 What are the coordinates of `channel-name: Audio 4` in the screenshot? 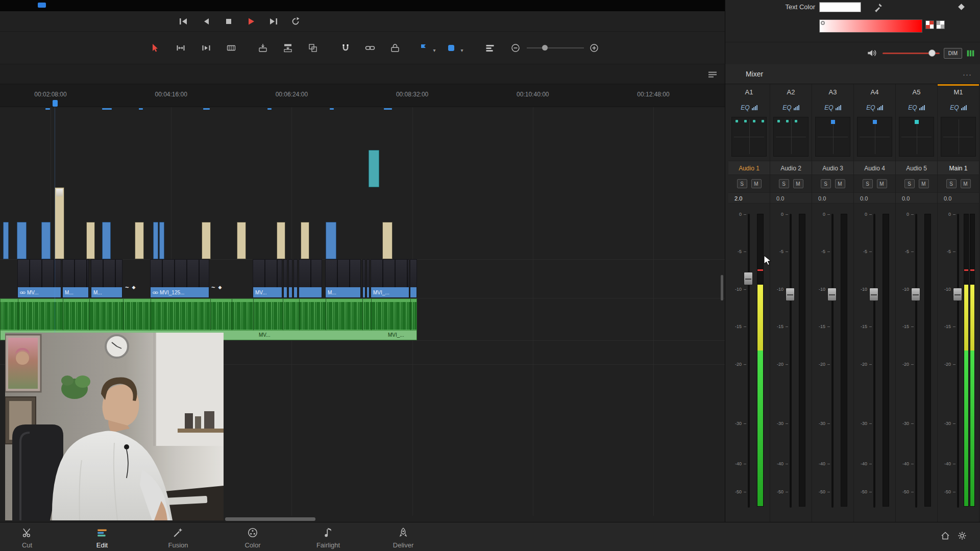 It's located at (875, 168).